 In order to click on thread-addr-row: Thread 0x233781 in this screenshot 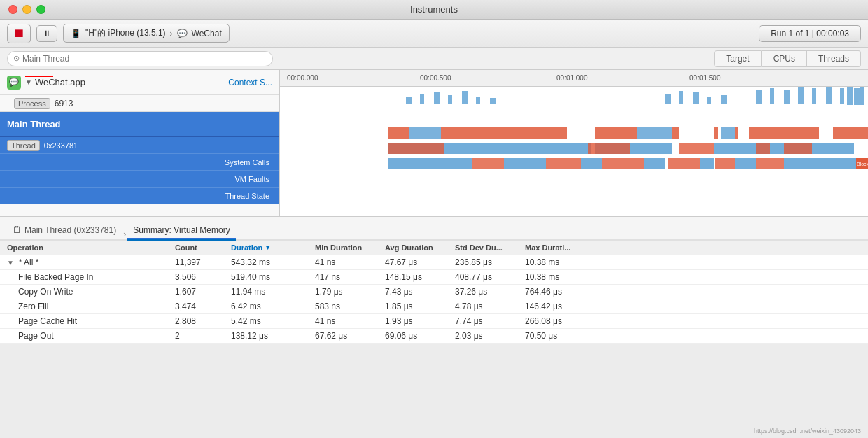, I will do `click(140, 146)`.